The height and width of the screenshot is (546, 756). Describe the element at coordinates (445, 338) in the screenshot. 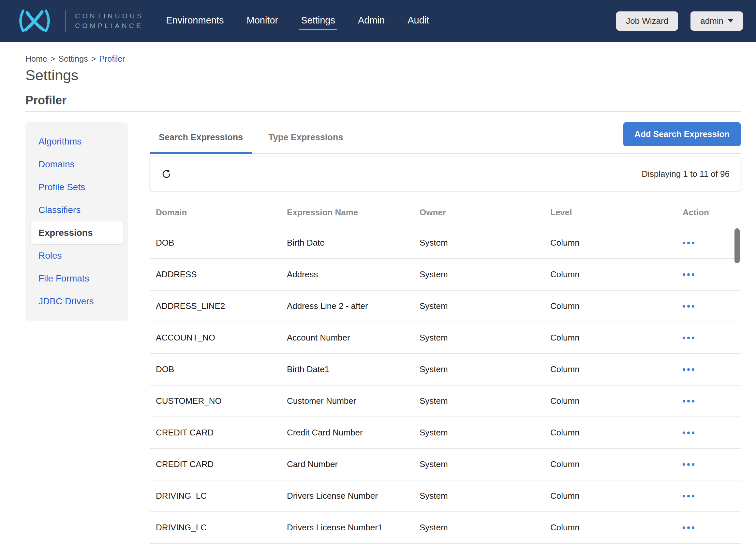

I see `table-row: ACCOUNT_NO Account Number System Column` at that location.